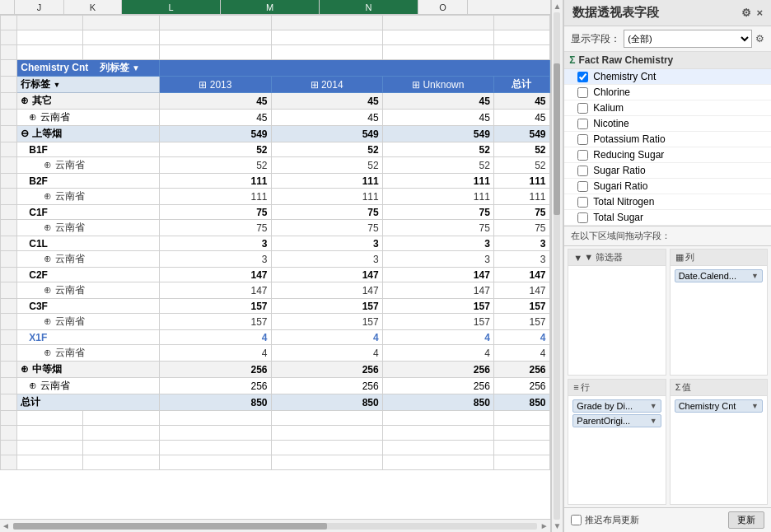  Describe the element at coordinates (626, 60) in the screenshot. I see `fact-group-label: Fact Raw Chemistry` at that location.